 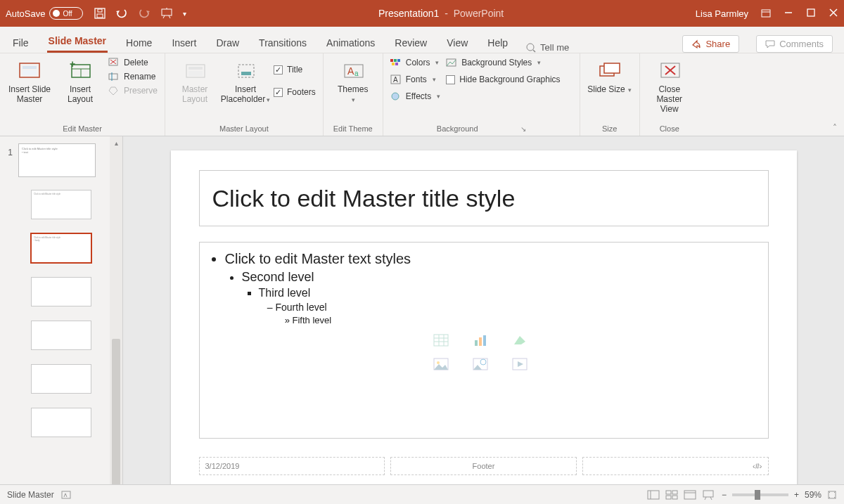 What do you see at coordinates (610, 76) in the screenshot?
I see `slide-size-button: Slide Size ▾` at bounding box center [610, 76].